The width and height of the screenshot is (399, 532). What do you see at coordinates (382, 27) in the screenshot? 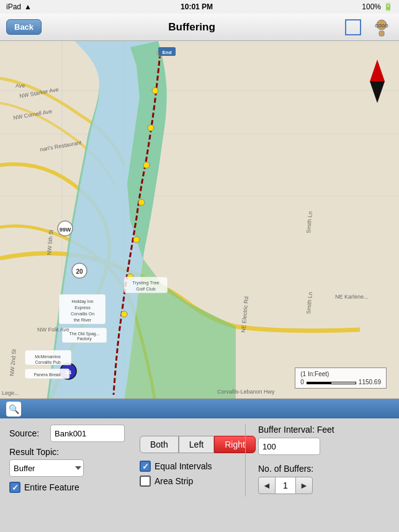
I see `cogo-icon: COGO` at bounding box center [382, 27].